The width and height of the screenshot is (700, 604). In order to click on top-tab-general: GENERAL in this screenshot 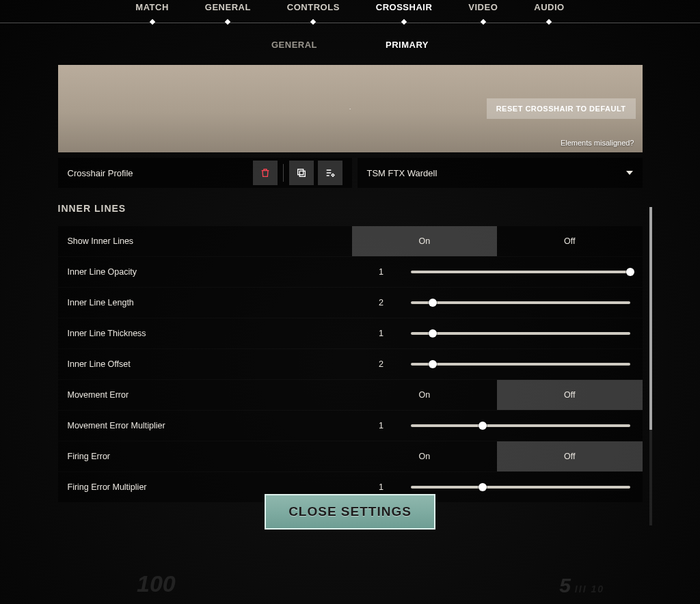, I will do `click(228, 11)`.